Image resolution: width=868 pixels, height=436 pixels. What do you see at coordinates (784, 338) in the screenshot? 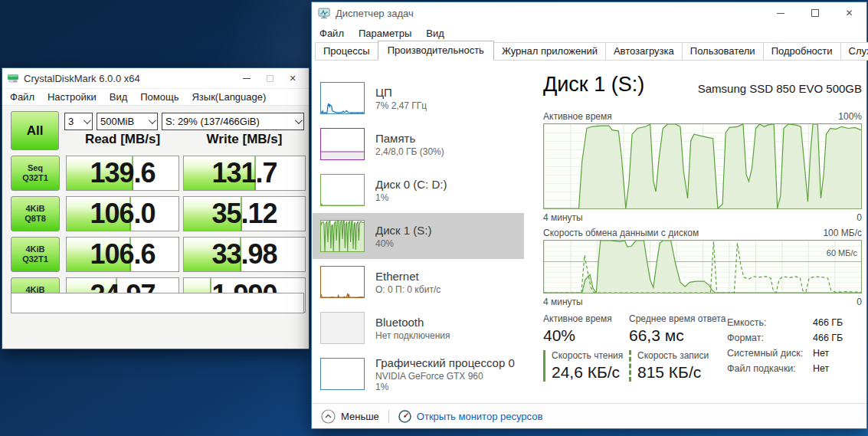
I see `format-row: Формат:466 ГБ` at bounding box center [784, 338].